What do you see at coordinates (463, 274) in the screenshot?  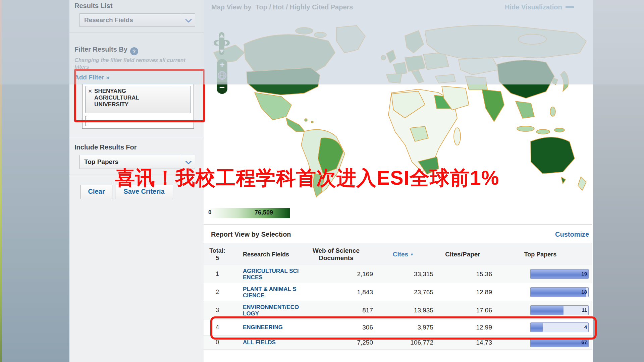 I see `cites-per-paper-value: 15.36` at bounding box center [463, 274].